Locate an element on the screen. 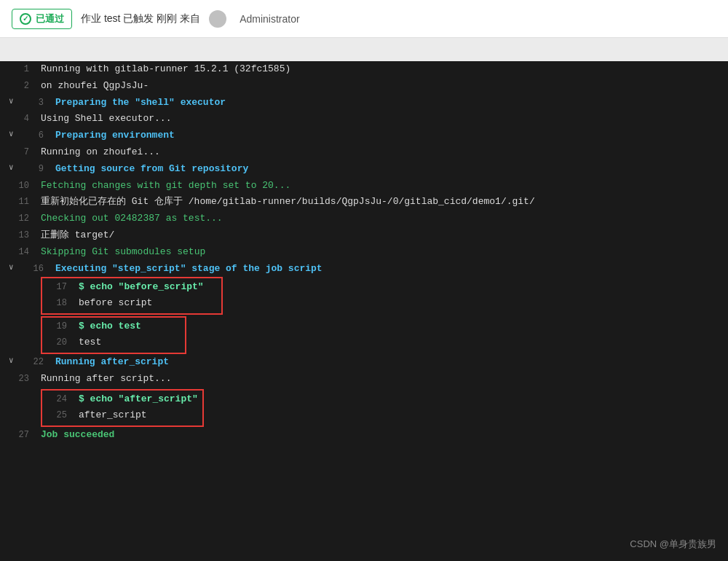  line-content: $ echo "before_script" is located at coordinates (148, 287).